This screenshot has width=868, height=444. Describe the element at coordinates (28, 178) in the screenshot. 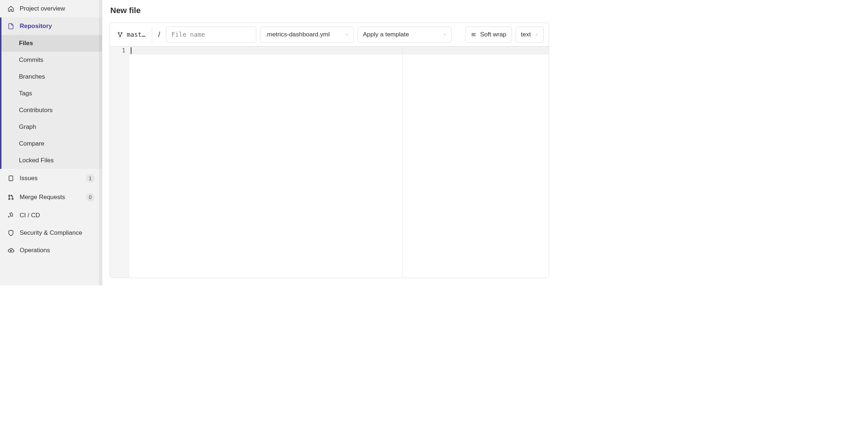

I see `nav-label: Issues` at that location.